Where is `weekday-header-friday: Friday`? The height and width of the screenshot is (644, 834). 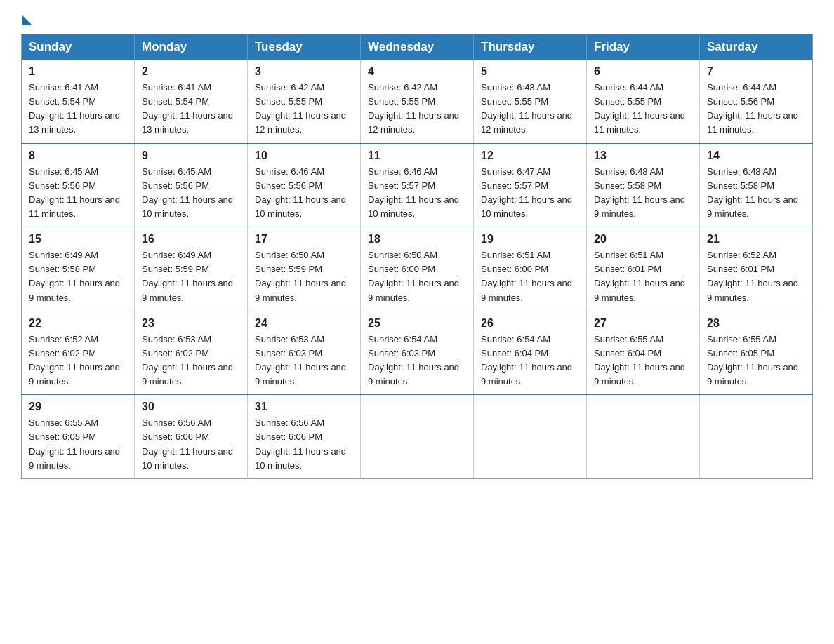 weekday-header-friday: Friday is located at coordinates (643, 48).